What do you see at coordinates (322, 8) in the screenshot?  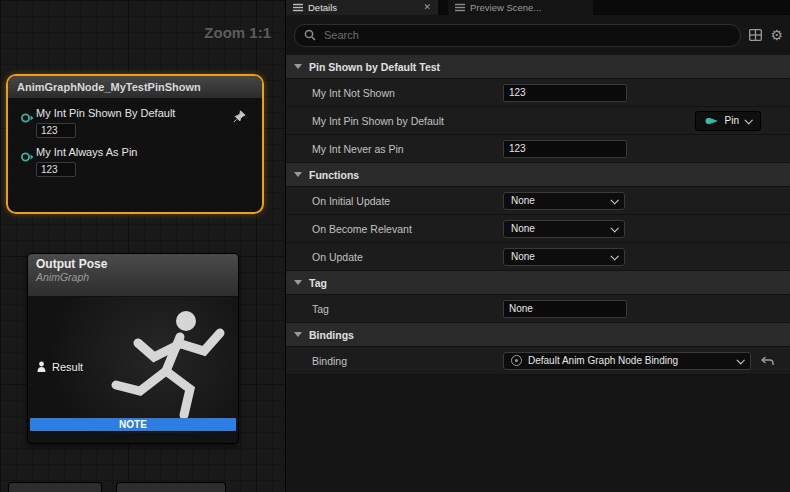 I see `tab-label: Details` at bounding box center [322, 8].